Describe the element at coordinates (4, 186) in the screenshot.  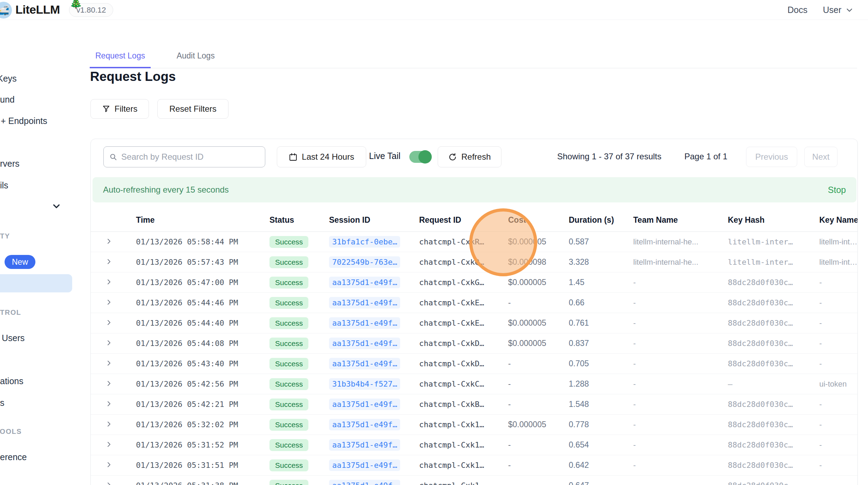
I see `sidebar-item: ils` at that location.